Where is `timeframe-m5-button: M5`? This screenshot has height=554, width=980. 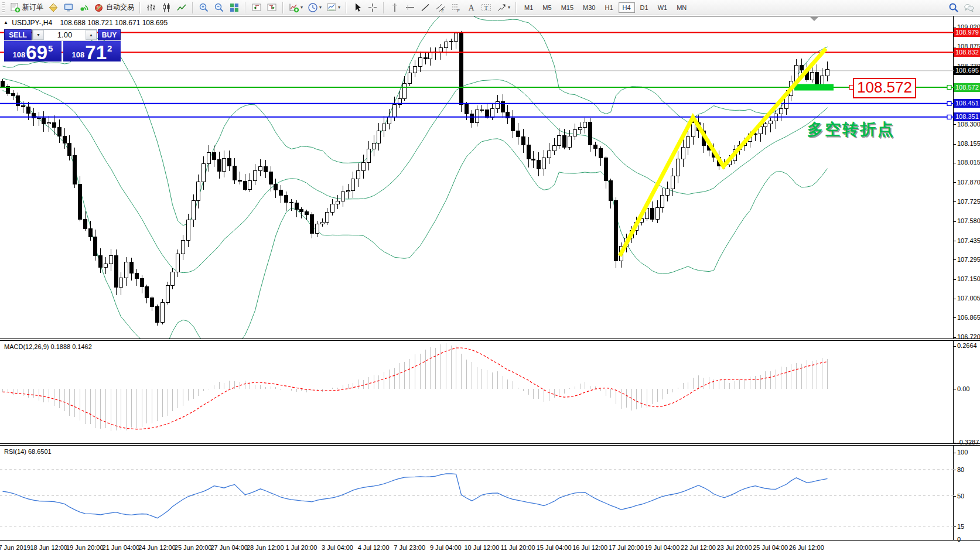
timeframe-m5-button: M5 is located at coordinates (547, 8).